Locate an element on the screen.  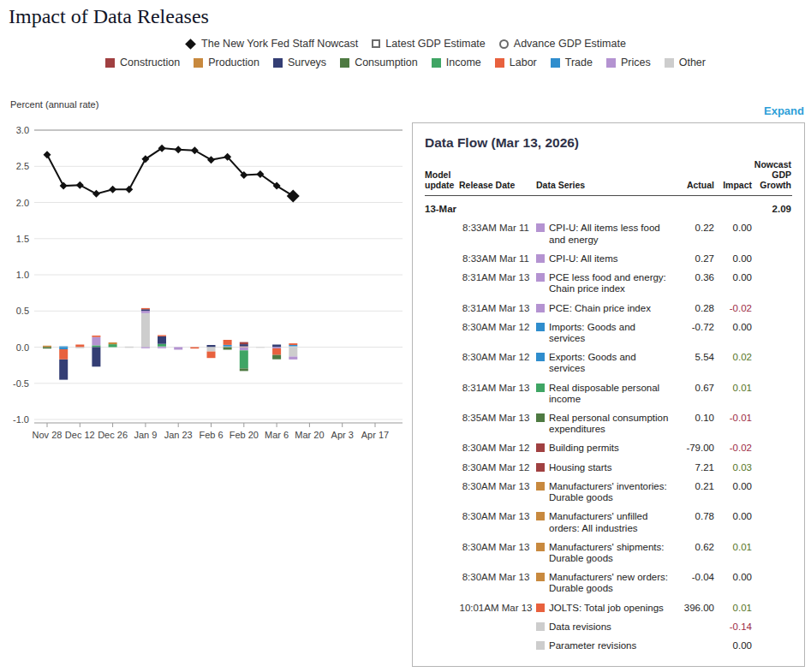
legend-item-construction: Construction is located at coordinates (142, 62).